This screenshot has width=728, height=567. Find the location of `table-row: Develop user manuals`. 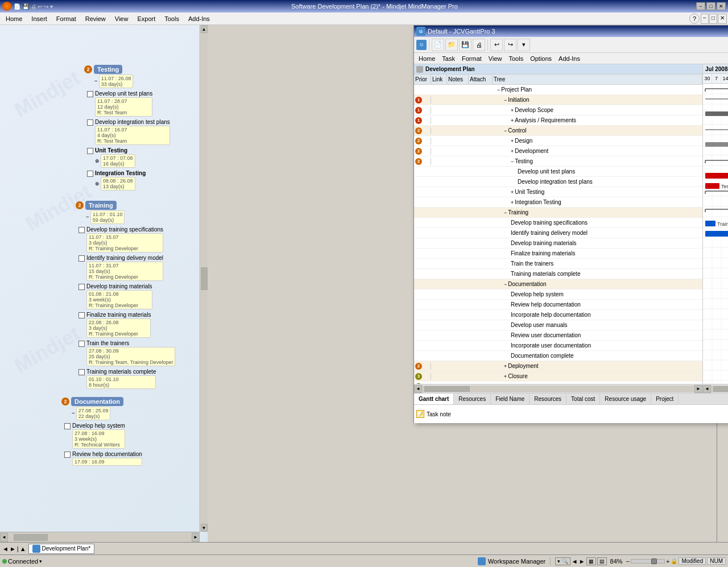

table-row: Develop user manuals is located at coordinates (559, 325).